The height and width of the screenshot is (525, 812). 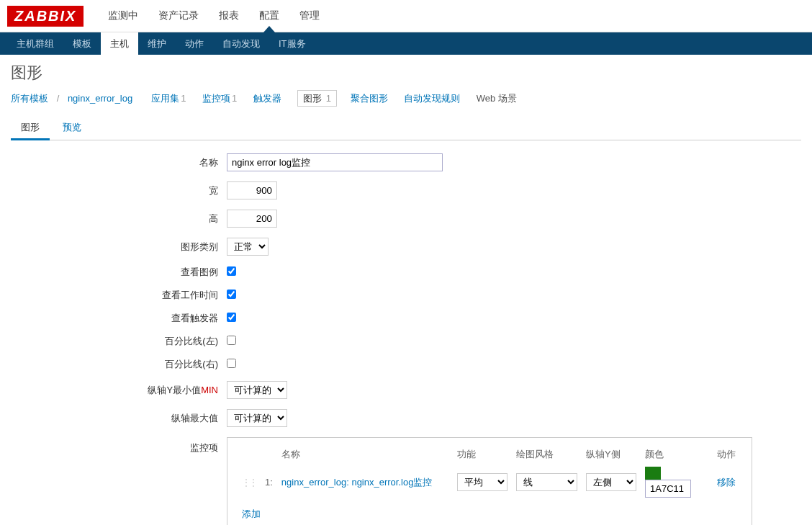 What do you see at coordinates (119, 191) in the screenshot?
I see `label-width: 宽` at bounding box center [119, 191].